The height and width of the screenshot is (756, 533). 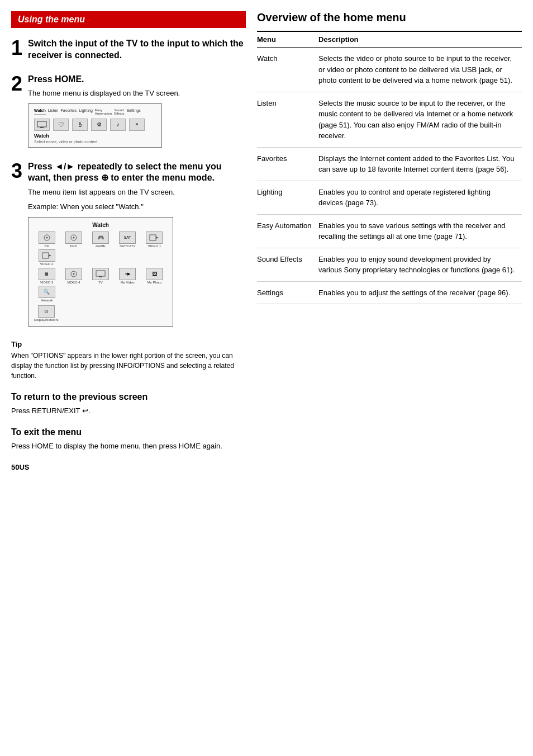 What do you see at coordinates (389, 293) in the screenshot?
I see `table-row: SettingsEnables you to adjust the settin…` at bounding box center [389, 293].